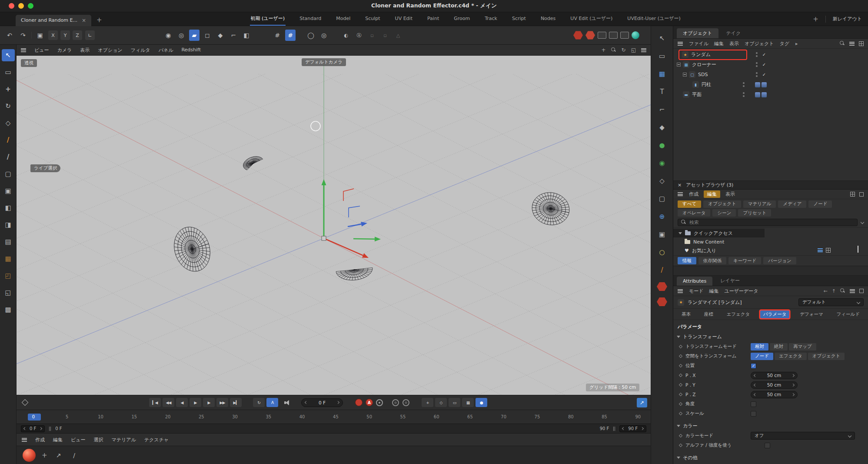  I want to click on tool-icon: ▩, so click(8, 310).